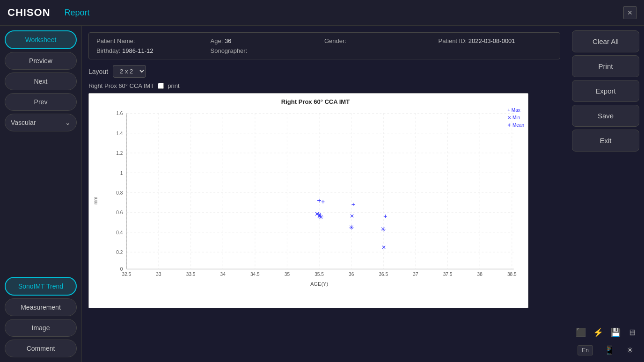  Describe the element at coordinates (606, 341) in the screenshot. I see `right-bottom: ⬛ ⚡ 💾 🖥 En 📱 ☀` at that location.